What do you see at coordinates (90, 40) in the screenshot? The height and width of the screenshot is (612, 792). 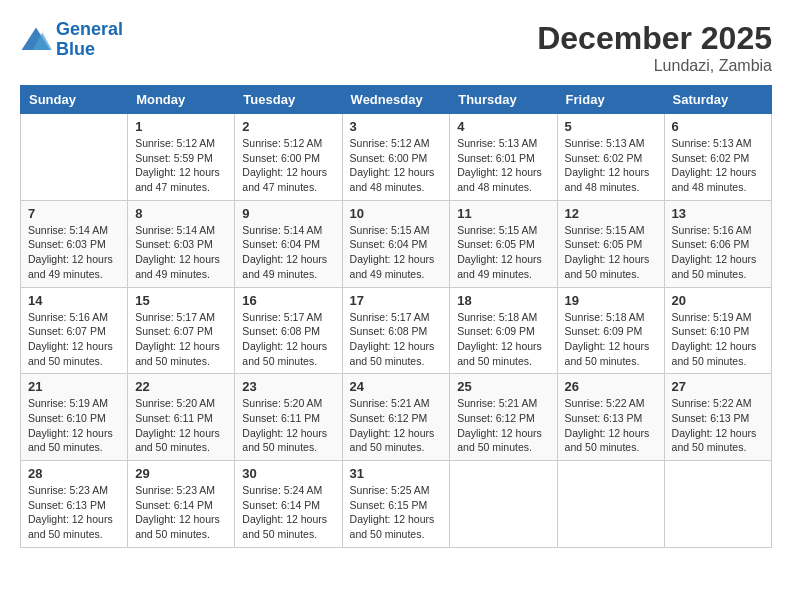 I see `logo-text: General Blue` at bounding box center [90, 40].